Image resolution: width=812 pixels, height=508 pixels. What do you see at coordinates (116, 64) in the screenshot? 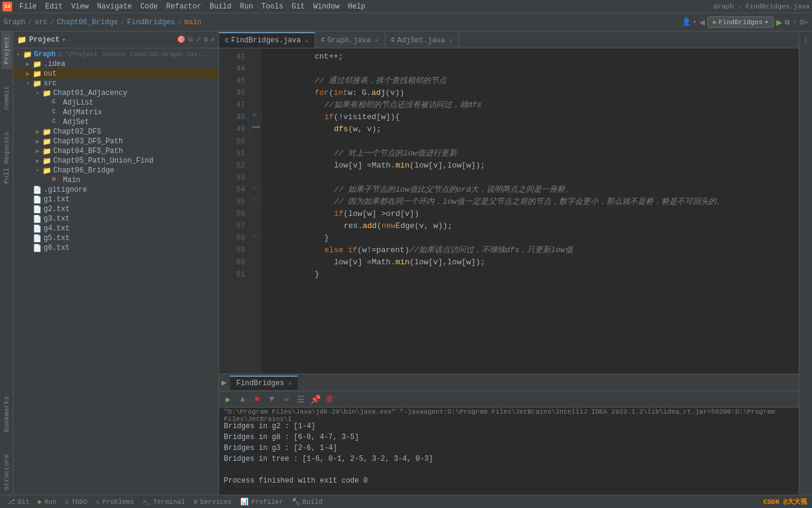
I see `tree-idea: ▶ 📁 .idea` at bounding box center [116, 64].